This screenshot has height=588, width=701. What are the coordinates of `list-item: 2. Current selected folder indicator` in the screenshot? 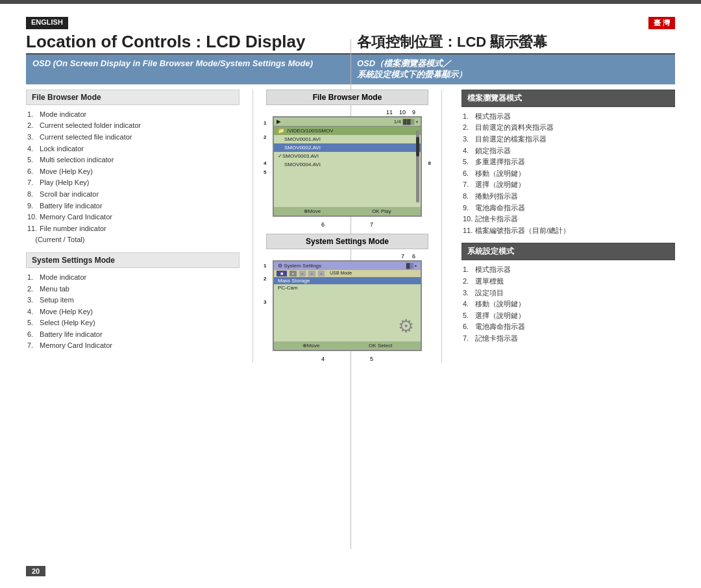 It's located at (132, 126).